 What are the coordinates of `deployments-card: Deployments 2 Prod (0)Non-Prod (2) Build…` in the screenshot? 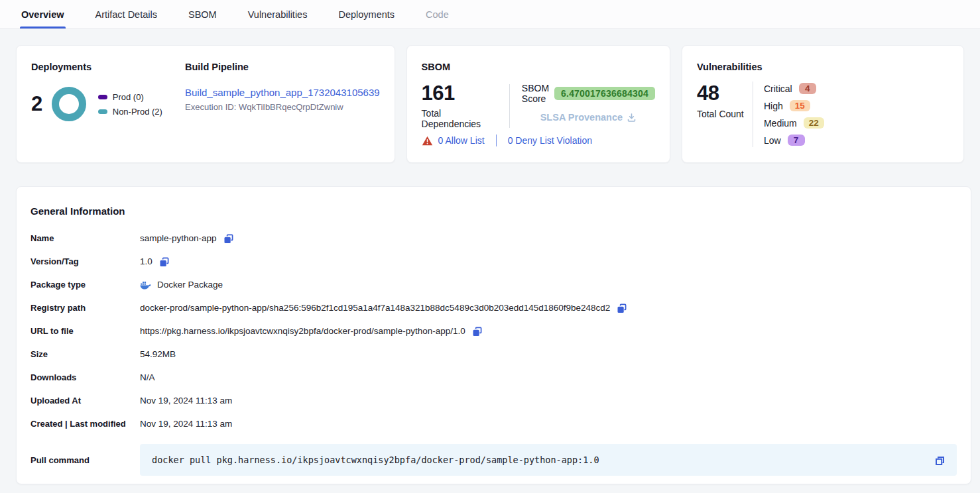 It's located at (206, 104).